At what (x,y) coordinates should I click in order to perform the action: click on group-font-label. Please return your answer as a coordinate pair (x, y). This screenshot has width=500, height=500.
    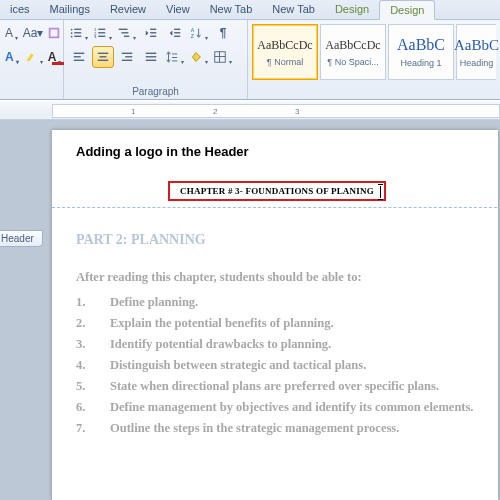
    Looking at the image, I should click on (32, 98).